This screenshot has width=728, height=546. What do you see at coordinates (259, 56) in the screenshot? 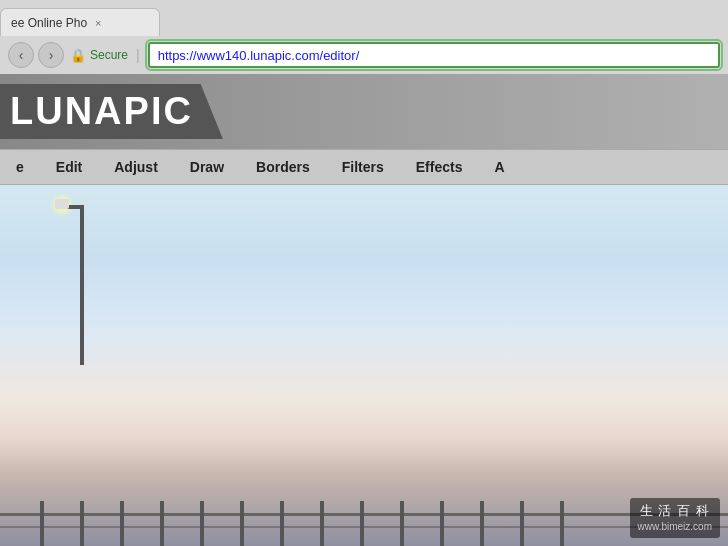
I see `url-text: https://www140.lunapic.com/editor/` at bounding box center [259, 56].